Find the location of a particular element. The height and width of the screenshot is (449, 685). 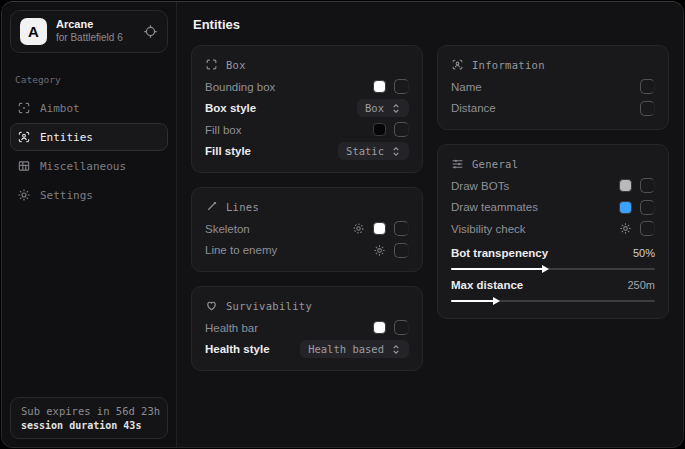

heart-icon is located at coordinates (212, 306).